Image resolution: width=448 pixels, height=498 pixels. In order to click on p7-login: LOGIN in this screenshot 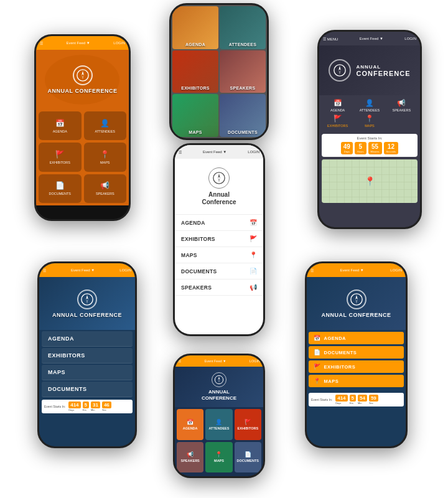, I will do `click(396, 270)`.